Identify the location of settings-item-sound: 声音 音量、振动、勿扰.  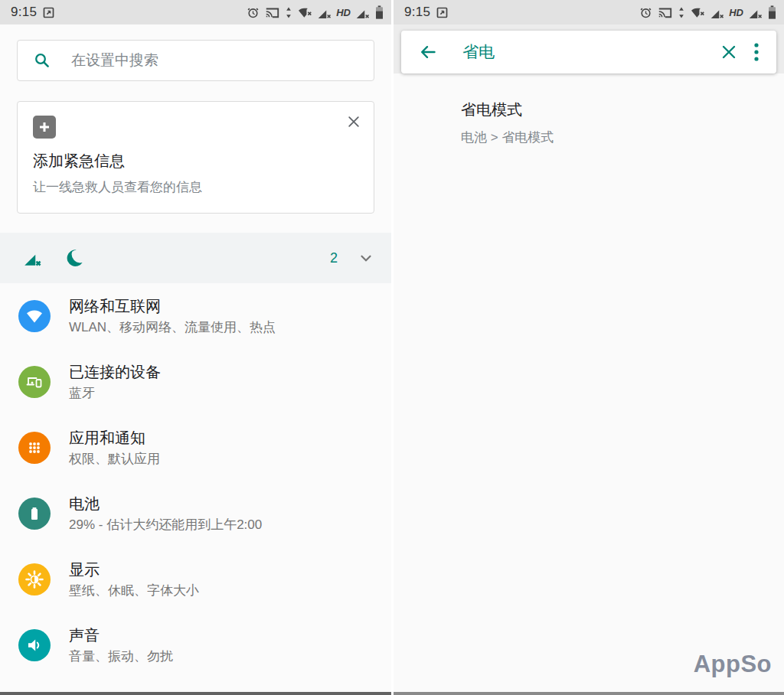
(196, 645).